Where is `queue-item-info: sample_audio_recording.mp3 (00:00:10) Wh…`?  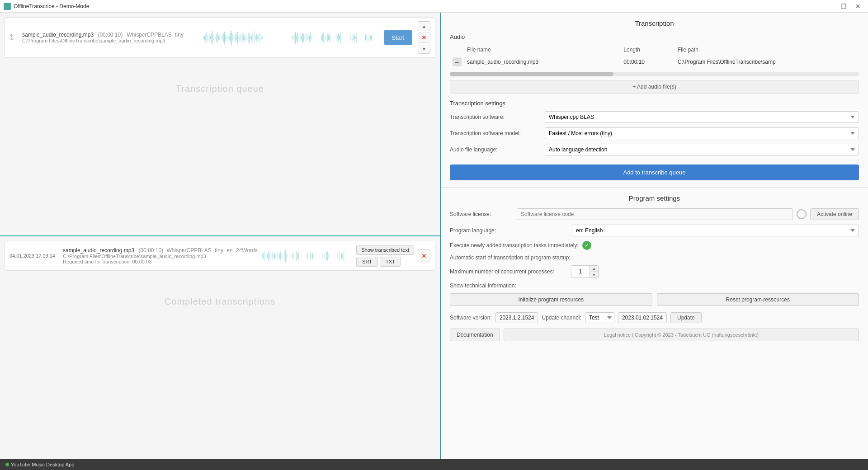
queue-item-info: sample_audio_recording.mp3 (00:00:10) Wh… is located at coordinates (111, 38).